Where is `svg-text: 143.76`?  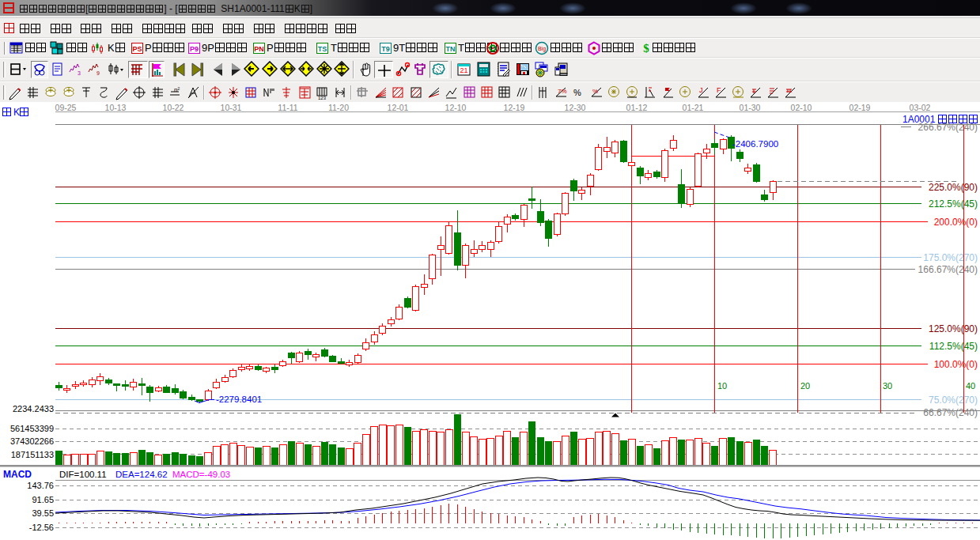
svg-text: 143.76 is located at coordinates (40, 485).